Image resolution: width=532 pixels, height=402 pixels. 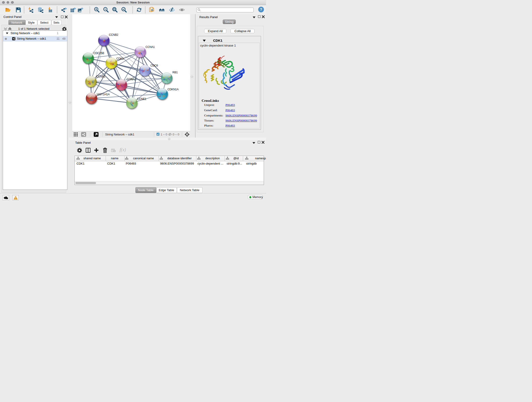 What do you see at coordinates (99, 53) in the screenshot?
I see `svg-text: CDC25B` at bounding box center [99, 53].